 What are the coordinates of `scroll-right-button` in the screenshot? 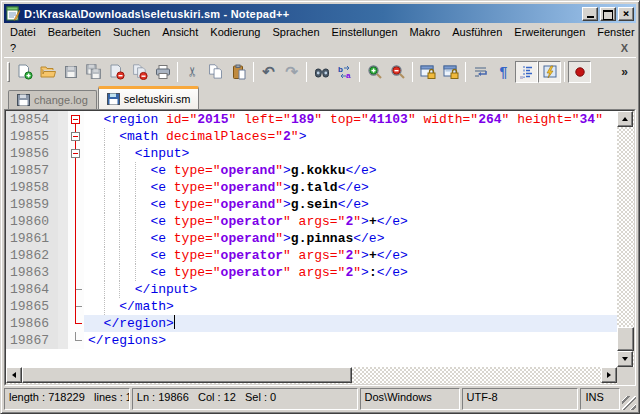 It's located at (609, 375).